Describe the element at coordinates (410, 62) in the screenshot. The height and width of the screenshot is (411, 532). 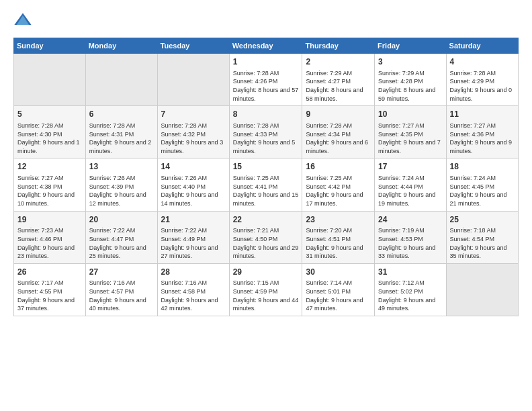
I see `date-number: 3` at that location.